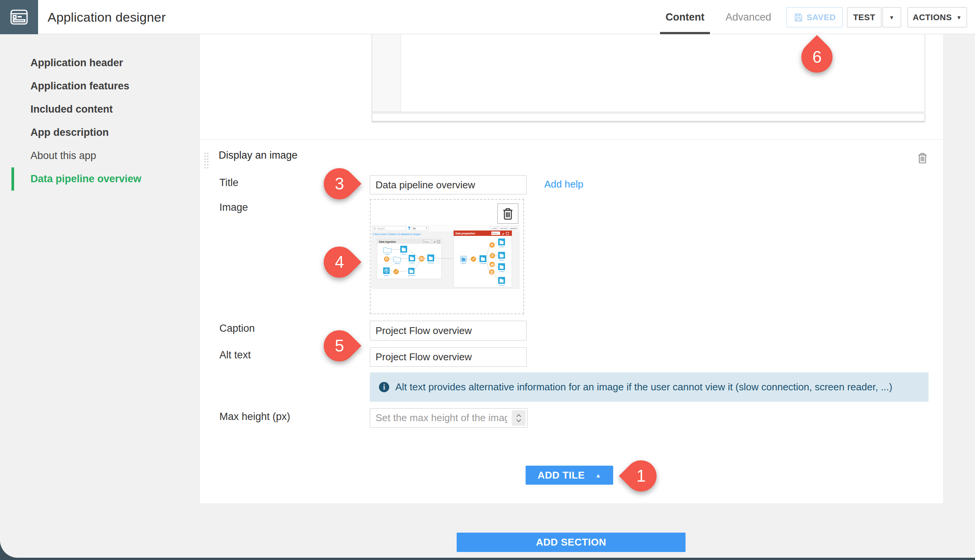 This screenshot has width=975, height=560. I want to click on active-tab-underline, so click(685, 33).